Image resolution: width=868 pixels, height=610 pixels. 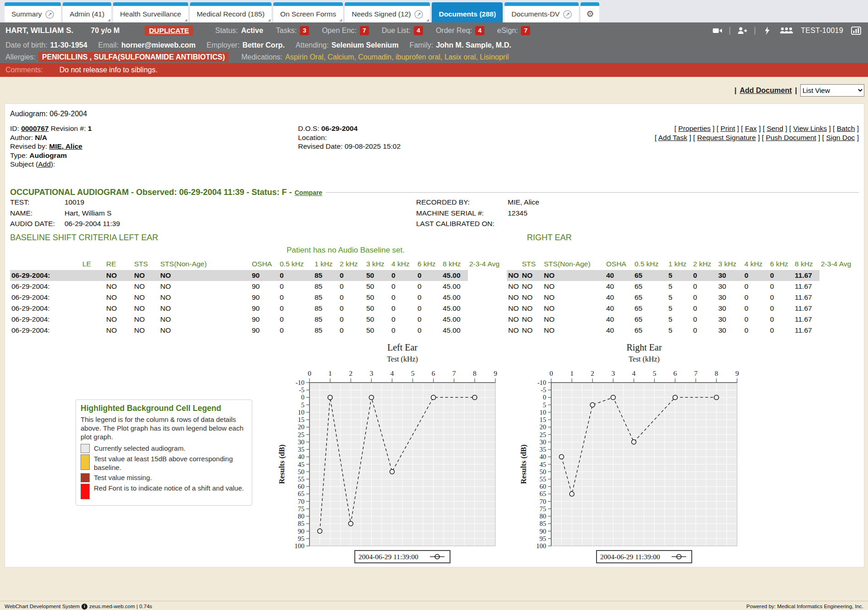 I want to click on status-item-label: Tasks:, so click(x=287, y=31).